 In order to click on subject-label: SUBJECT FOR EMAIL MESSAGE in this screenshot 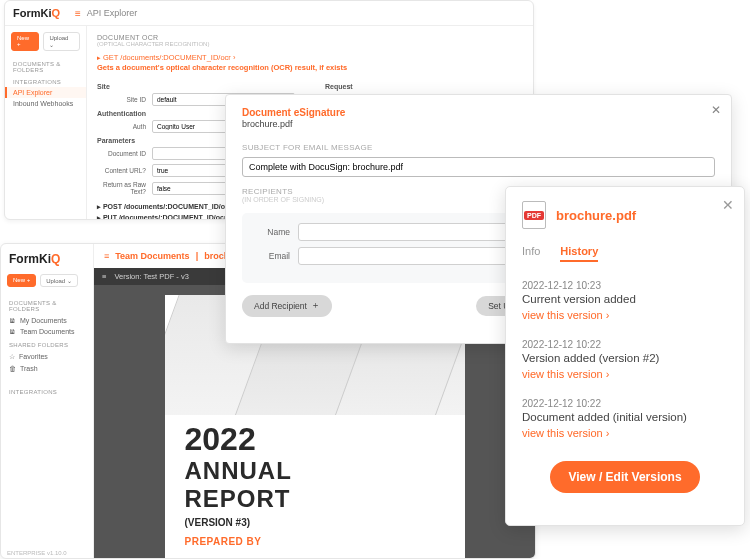, I will do `click(478, 148)`.